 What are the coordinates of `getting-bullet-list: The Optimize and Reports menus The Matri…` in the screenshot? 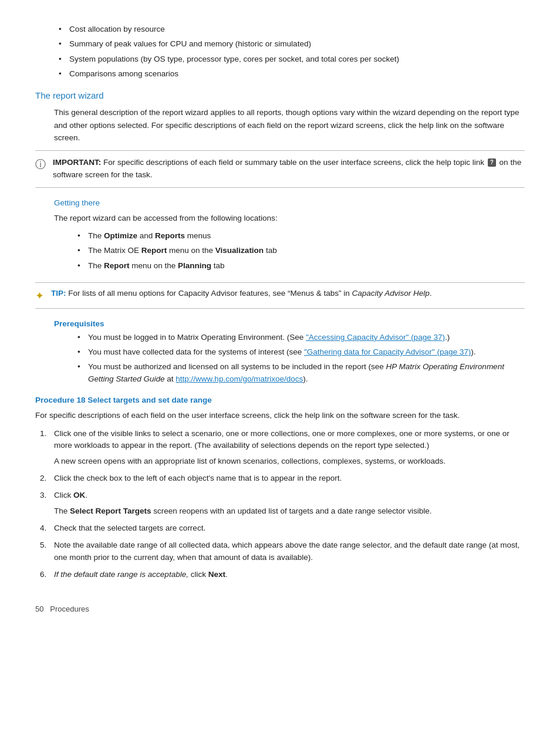 It's located at (301, 251).